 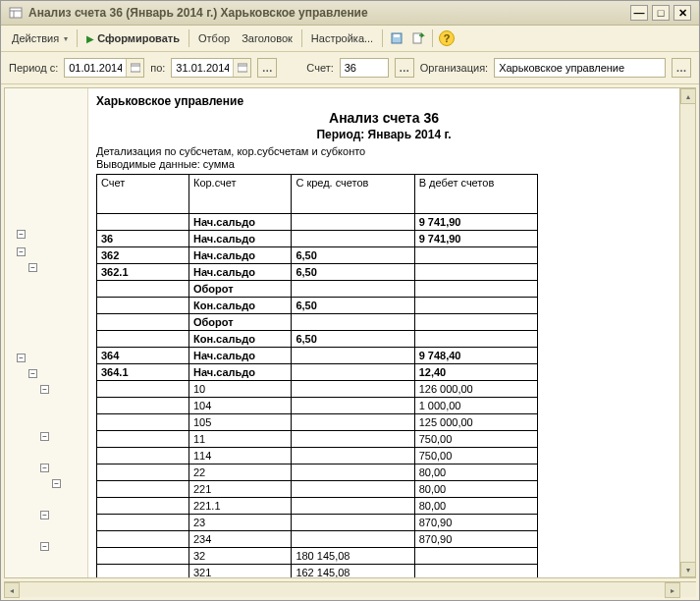 I want to click on actions-label: Действия, so click(x=35, y=38).